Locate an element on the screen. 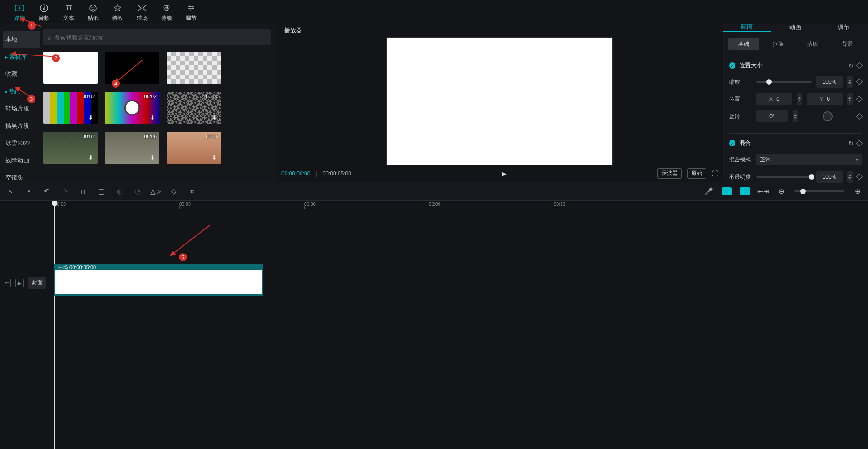  snap-icon: ⇤⇥ is located at coordinates (763, 191).